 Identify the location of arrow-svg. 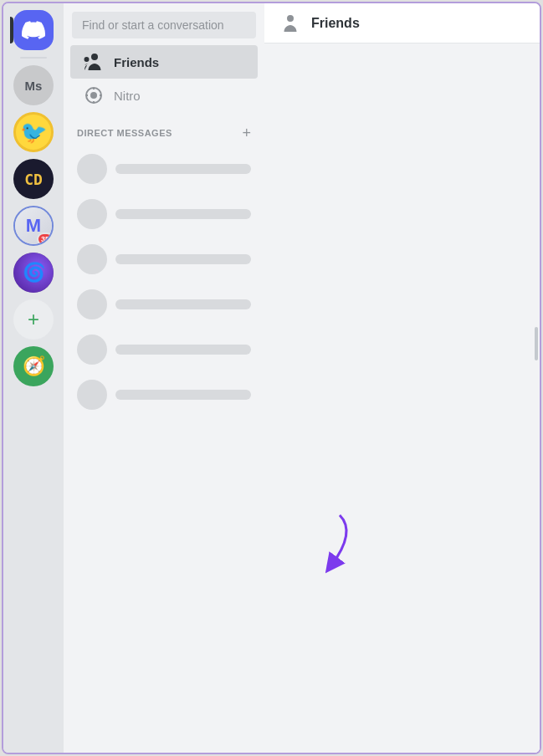
(327, 544).